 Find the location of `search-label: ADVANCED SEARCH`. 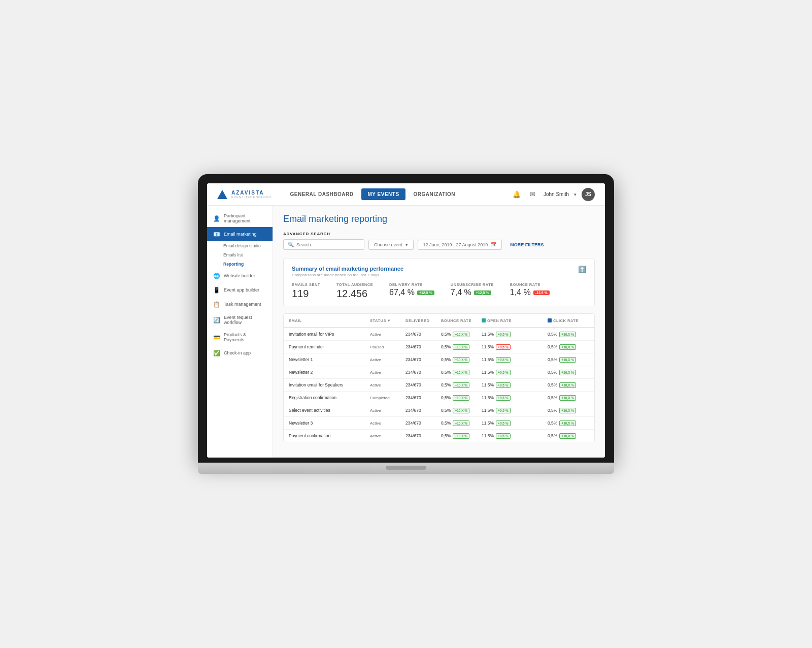

search-label: ADVANCED SEARCH is located at coordinates (439, 234).